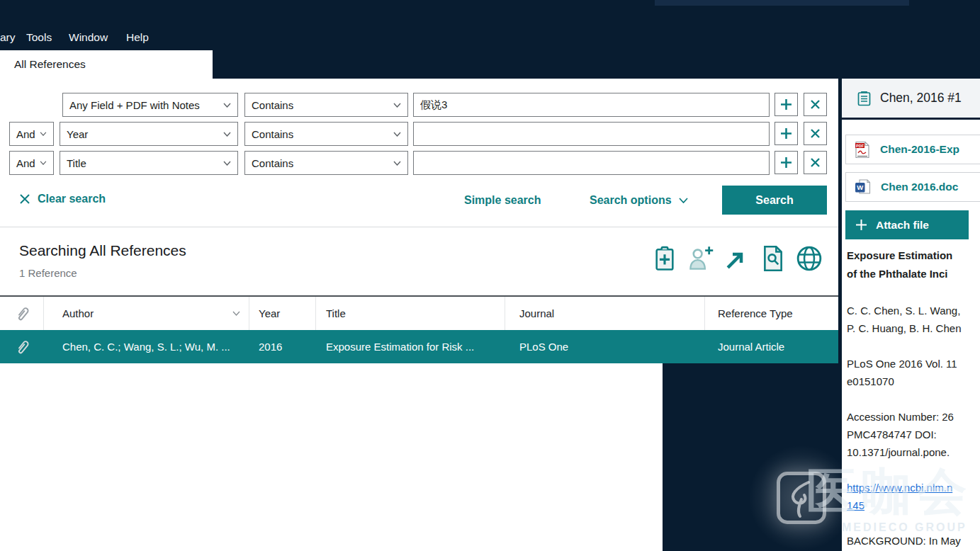 The width and height of the screenshot is (980, 551). Describe the element at coordinates (149, 163) in the screenshot. I see `field-select-row3: Title` at that location.